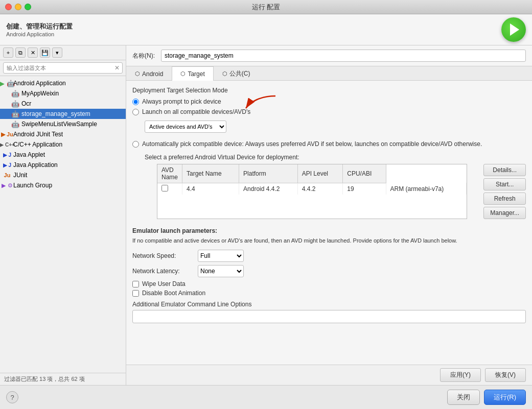  What do you see at coordinates (196, 74) in the screenshot?
I see `tab-label-target: Target` at bounding box center [196, 74].